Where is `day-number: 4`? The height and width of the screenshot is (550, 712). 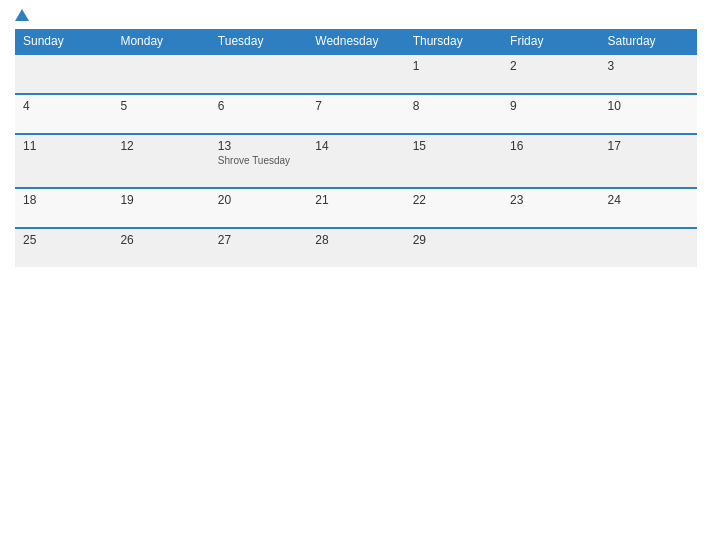 day-number: 4 is located at coordinates (64, 106).